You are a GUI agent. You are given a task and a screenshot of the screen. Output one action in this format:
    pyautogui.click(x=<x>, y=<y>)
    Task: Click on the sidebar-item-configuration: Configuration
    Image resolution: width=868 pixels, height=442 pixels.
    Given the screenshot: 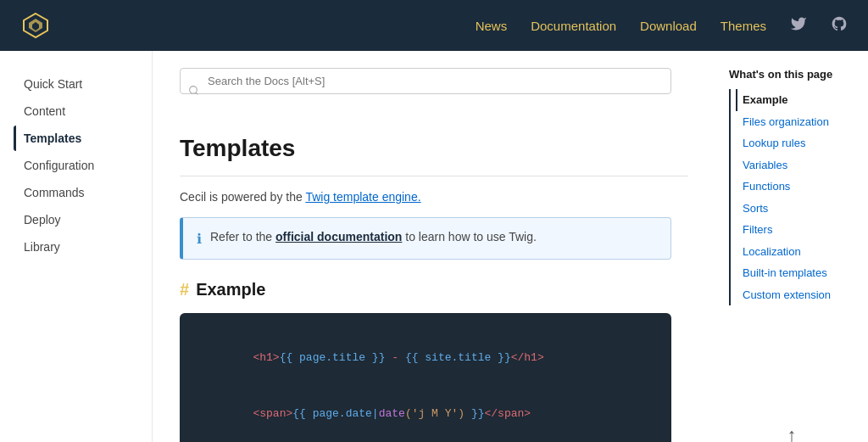 What is the action you would take?
    pyautogui.click(x=76, y=165)
    